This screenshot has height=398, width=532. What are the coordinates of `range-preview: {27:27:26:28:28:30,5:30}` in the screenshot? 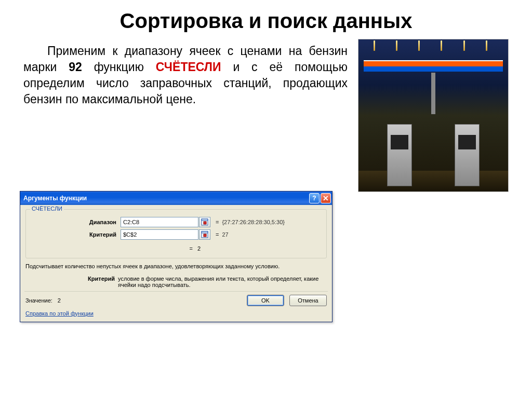 It's located at (254, 222).